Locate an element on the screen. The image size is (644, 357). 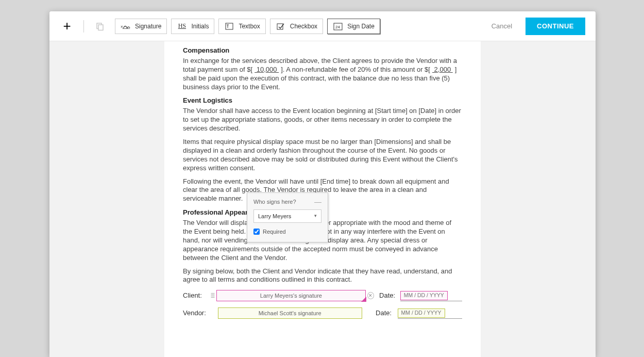
field-amount-2: 2,000 is located at coordinates (443, 69).